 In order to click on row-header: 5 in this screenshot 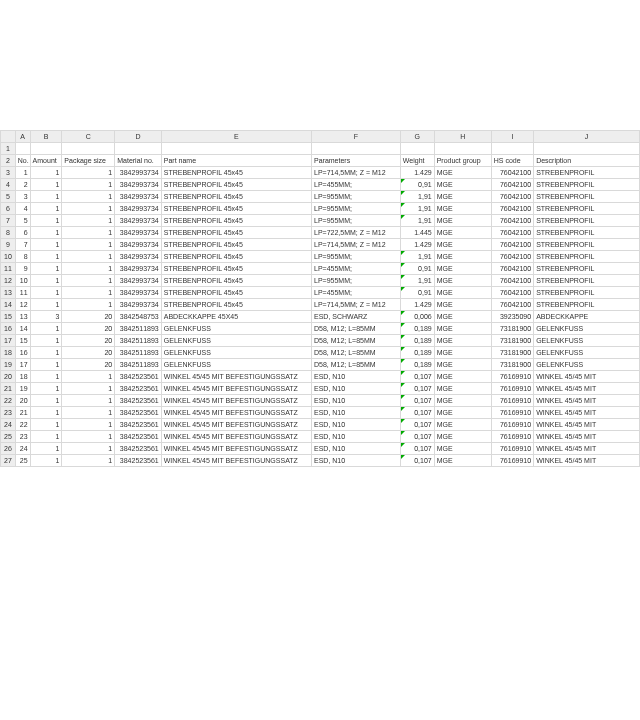, I will do `click(8, 197)`.